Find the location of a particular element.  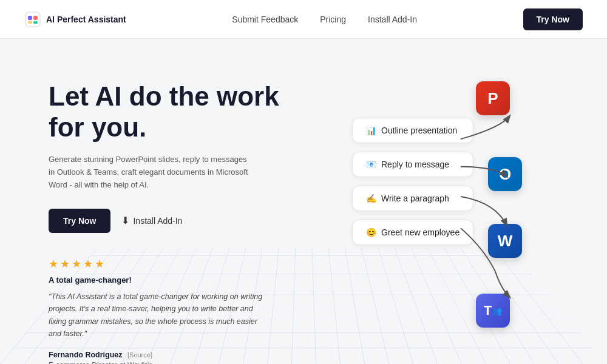

star-2: ★ is located at coordinates (65, 264).